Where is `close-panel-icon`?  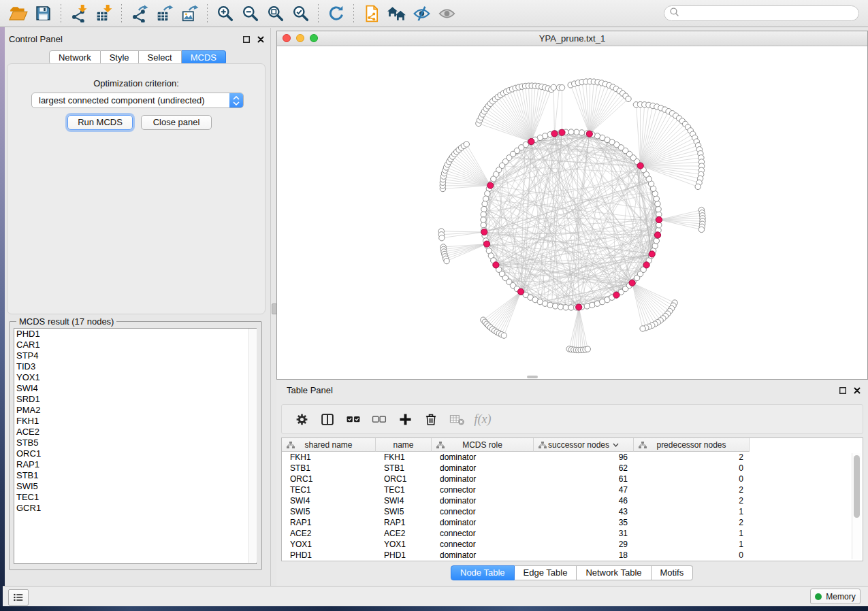 close-panel-icon is located at coordinates (260, 39).